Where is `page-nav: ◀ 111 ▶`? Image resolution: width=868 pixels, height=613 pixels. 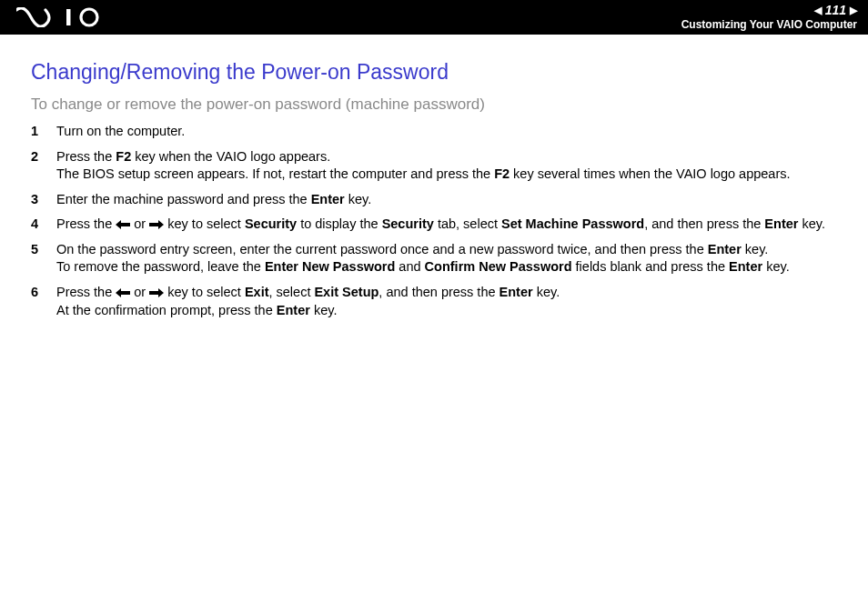 page-nav: ◀ 111 ▶ is located at coordinates (835, 11).